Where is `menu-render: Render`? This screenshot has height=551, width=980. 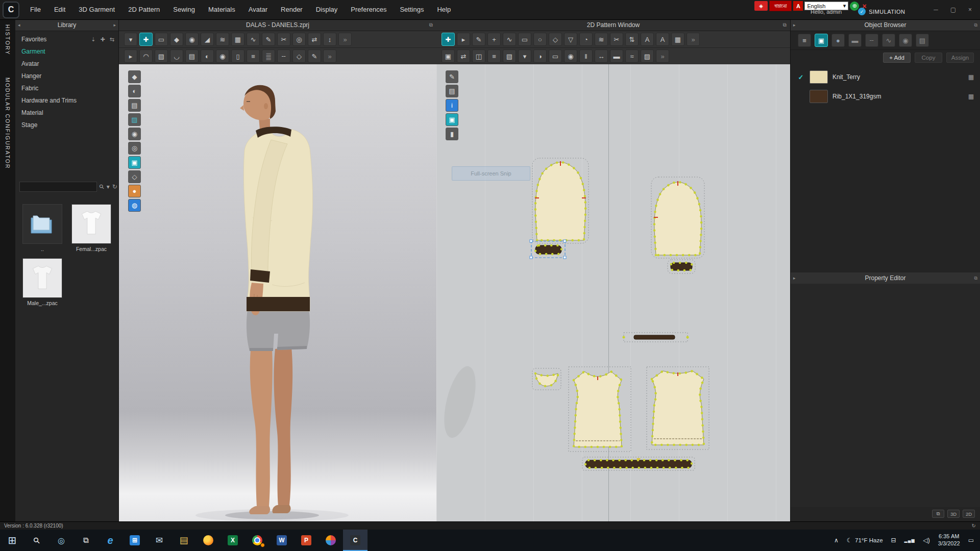 menu-render: Render is located at coordinates (292, 10).